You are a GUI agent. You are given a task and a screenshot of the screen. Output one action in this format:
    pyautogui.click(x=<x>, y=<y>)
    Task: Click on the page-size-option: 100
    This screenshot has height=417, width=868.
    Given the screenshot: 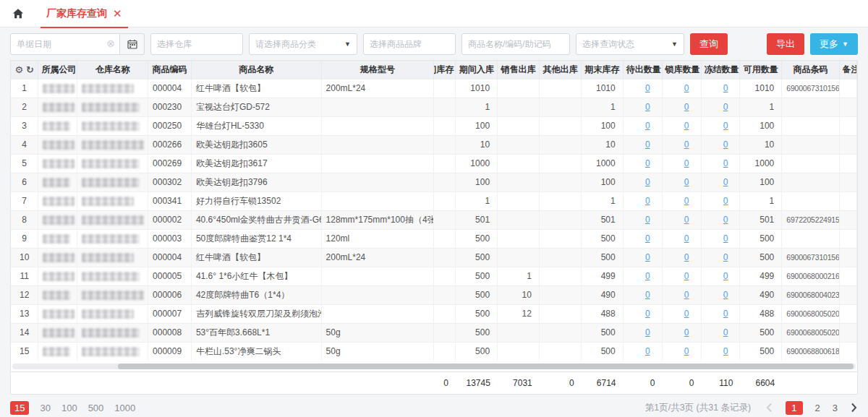 What is the action you would take?
    pyautogui.click(x=69, y=408)
    